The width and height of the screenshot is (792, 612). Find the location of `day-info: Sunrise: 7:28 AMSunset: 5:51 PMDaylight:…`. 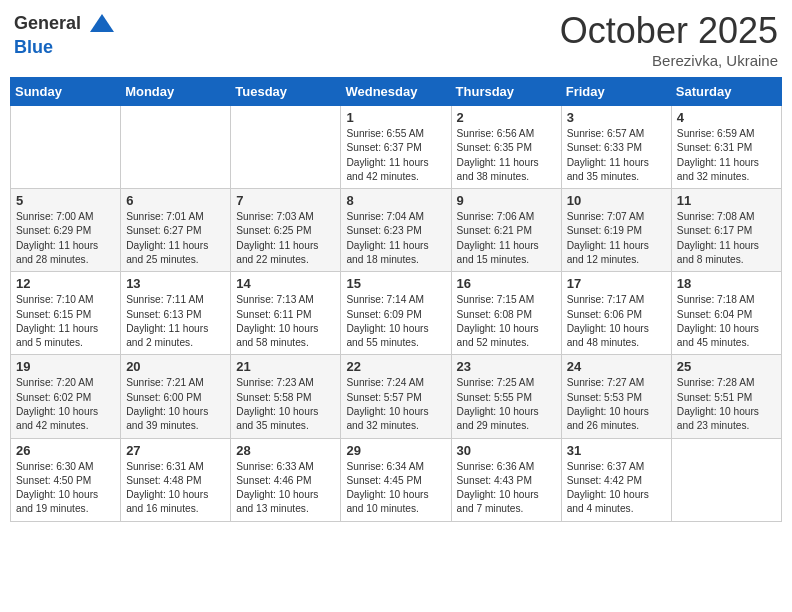

day-info: Sunrise: 7:28 AMSunset: 5:51 PMDaylight:… is located at coordinates (726, 404).